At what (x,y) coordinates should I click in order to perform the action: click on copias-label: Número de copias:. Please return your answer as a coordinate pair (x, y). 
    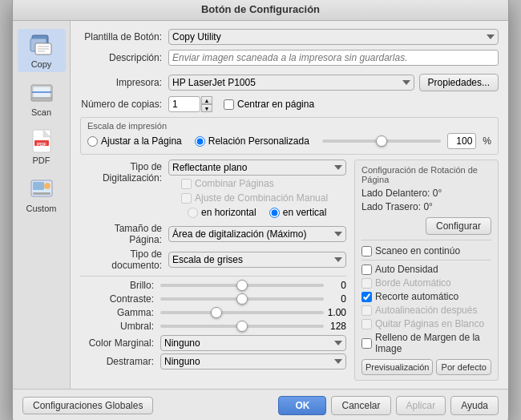
    Looking at the image, I should click on (124, 104).